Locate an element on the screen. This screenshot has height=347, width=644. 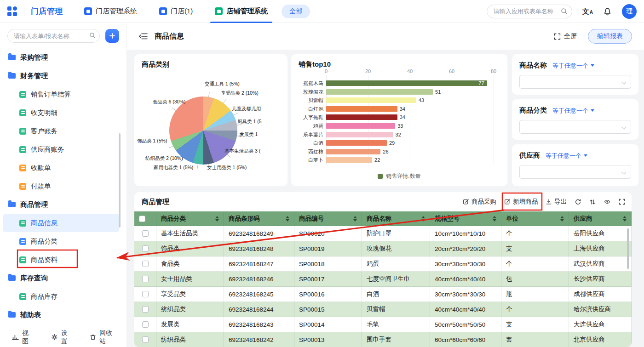
column-header-3: 商品名称 is located at coordinates (396, 219).